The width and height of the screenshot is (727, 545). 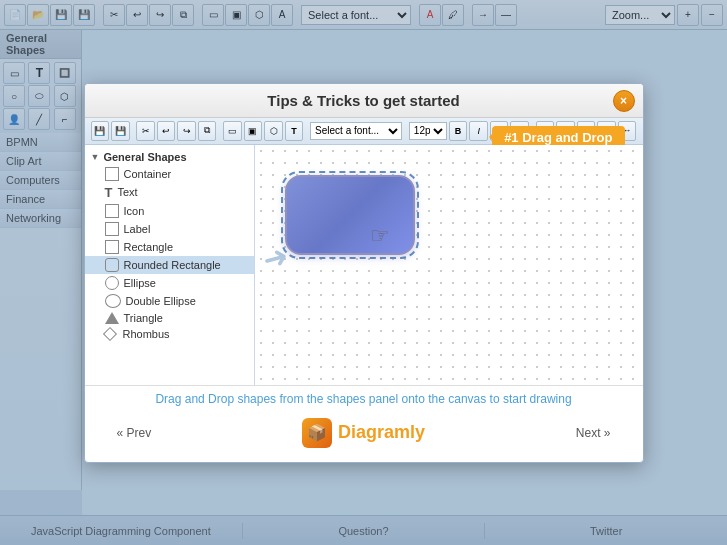 I want to click on modal-shape3-btn: ⬡, so click(x=274, y=131).